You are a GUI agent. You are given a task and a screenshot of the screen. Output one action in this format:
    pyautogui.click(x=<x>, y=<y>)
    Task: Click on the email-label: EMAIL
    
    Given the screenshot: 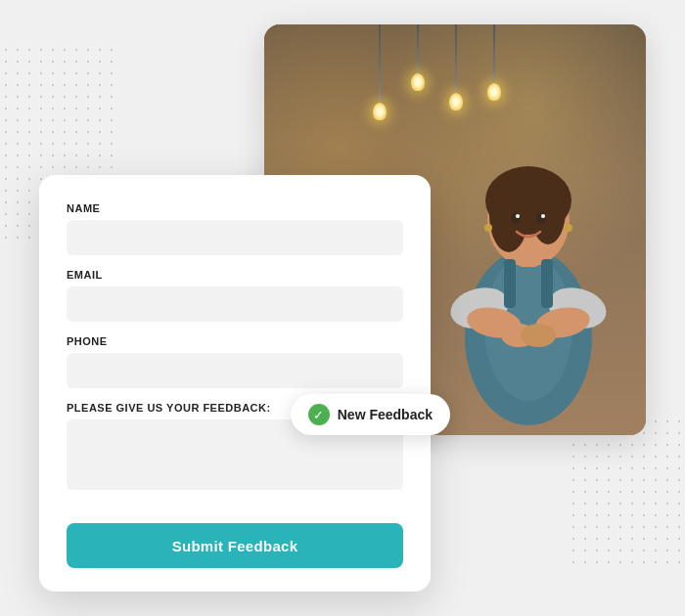 What is the action you would take?
    pyautogui.click(x=235, y=275)
    